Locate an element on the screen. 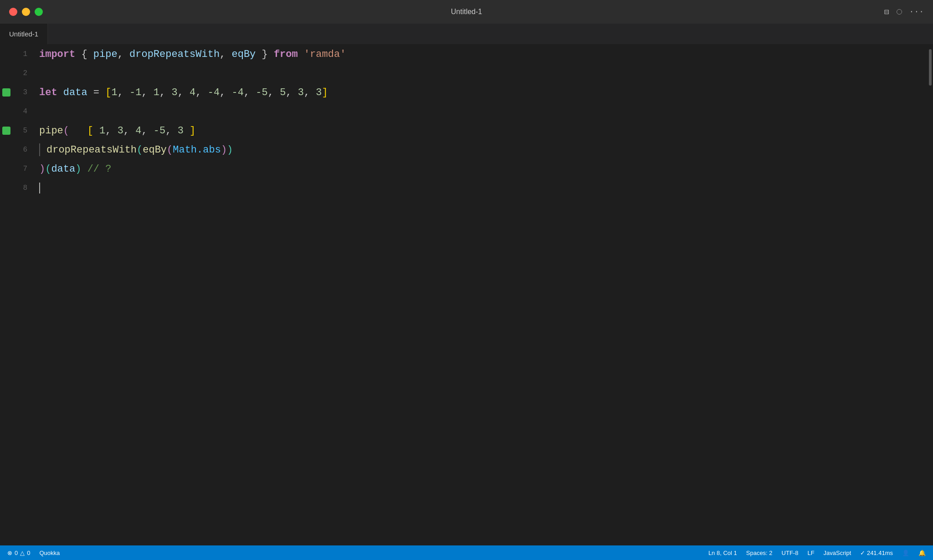  punct-21: , is located at coordinates (129, 131).